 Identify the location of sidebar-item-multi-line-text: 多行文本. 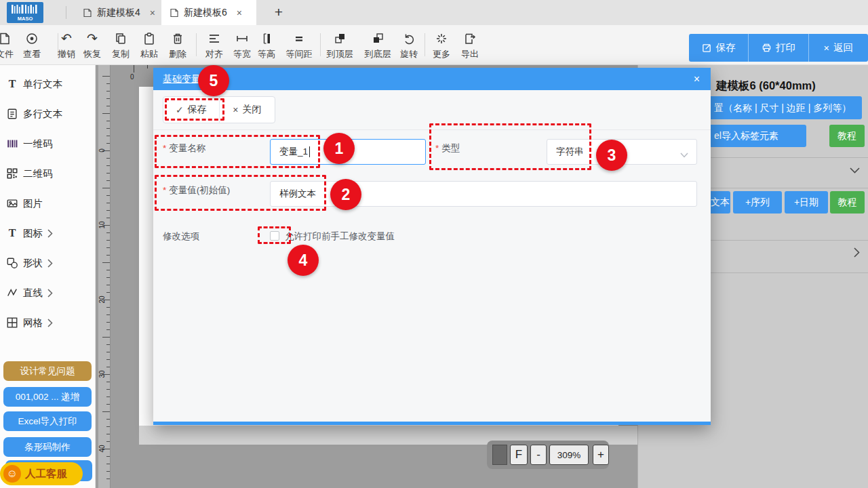
(47, 114).